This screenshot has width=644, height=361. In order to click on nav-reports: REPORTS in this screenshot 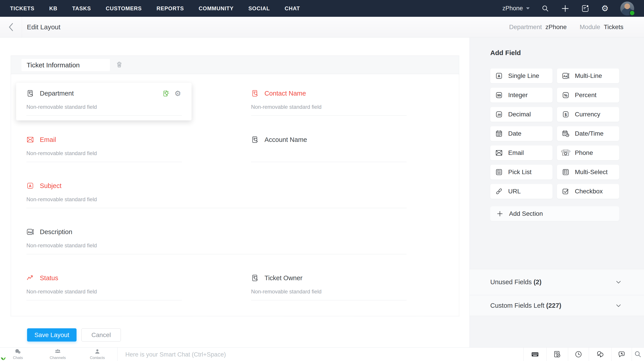, I will do `click(170, 8)`.